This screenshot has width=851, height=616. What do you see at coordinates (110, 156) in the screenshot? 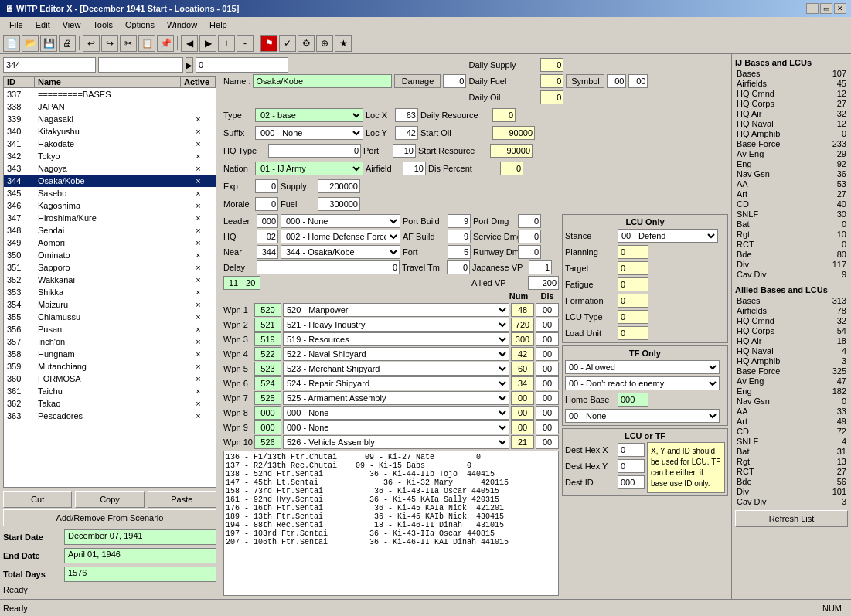
I see `list-item: 342 Tokyo ×` at bounding box center [110, 156].